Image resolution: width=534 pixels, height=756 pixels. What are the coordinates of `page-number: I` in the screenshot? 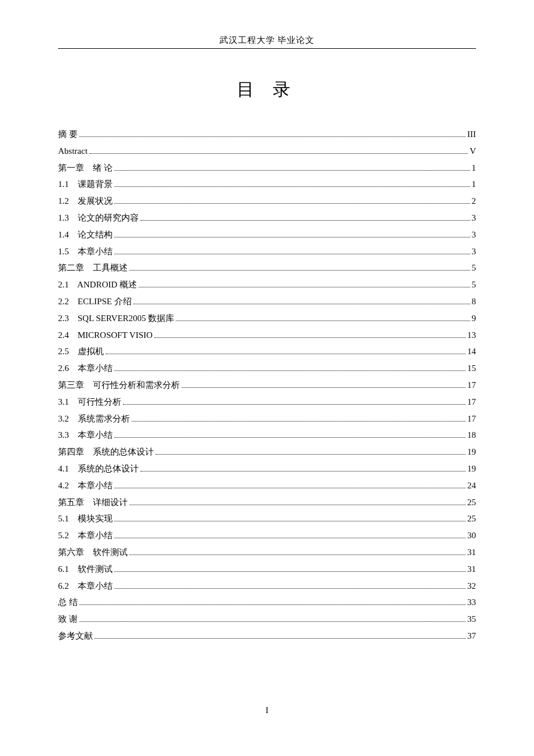 It's located at (267, 711).